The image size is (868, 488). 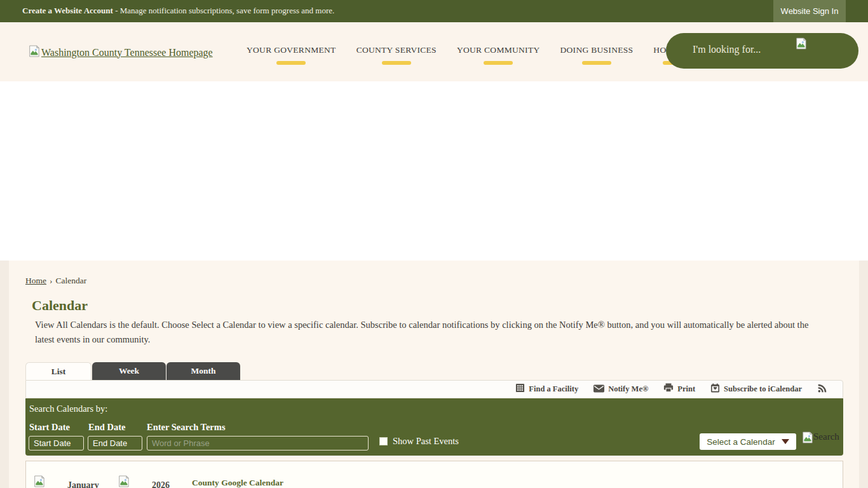 What do you see at coordinates (60, 306) in the screenshot?
I see `page-title: Calendar` at bounding box center [60, 306].